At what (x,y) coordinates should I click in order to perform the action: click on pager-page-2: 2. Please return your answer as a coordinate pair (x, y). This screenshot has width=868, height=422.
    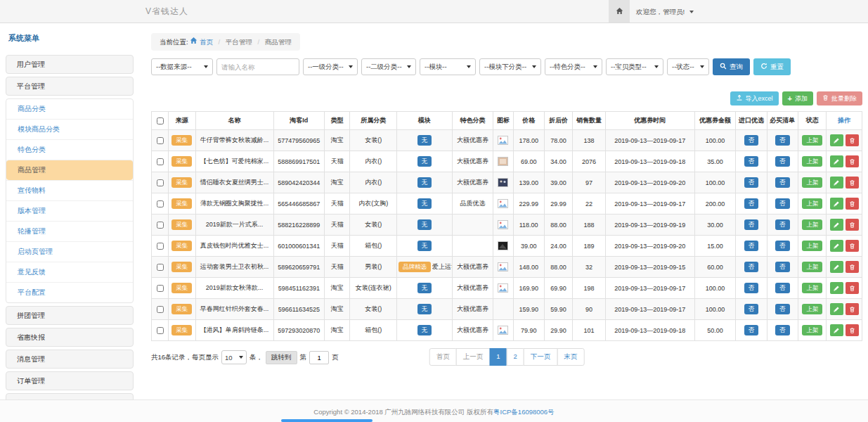
    Looking at the image, I should click on (516, 357).